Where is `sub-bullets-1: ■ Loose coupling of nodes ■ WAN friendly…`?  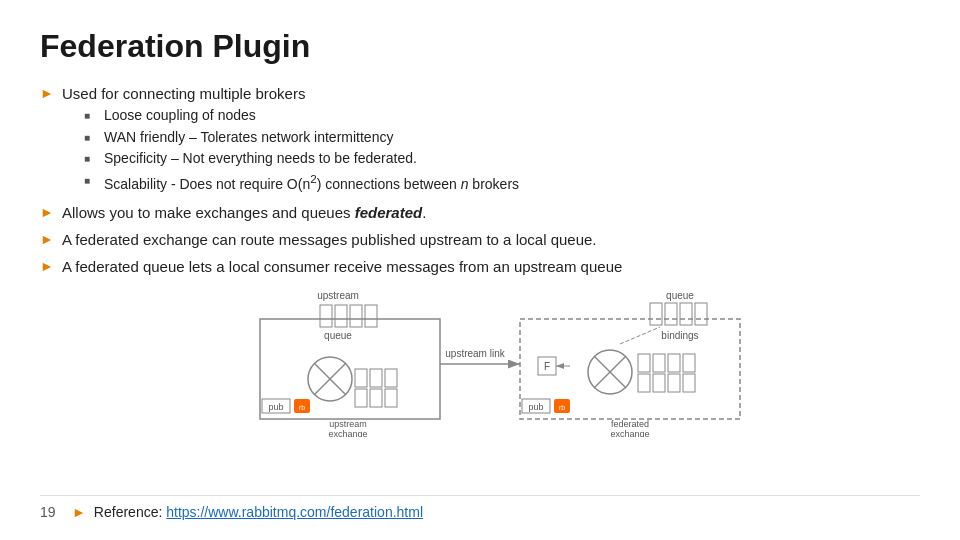 sub-bullets-1: ■ Loose coupling of nodes ■ WAN friendly… is located at coordinates (302, 150).